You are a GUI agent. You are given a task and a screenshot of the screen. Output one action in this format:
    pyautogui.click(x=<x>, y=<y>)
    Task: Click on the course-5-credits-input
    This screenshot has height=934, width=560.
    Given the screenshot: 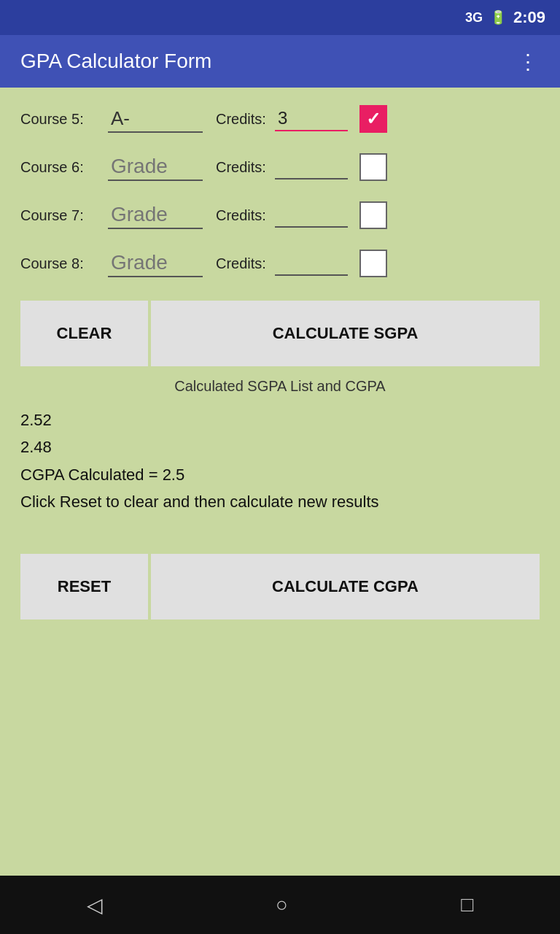 What is the action you would take?
    pyautogui.click(x=311, y=119)
    